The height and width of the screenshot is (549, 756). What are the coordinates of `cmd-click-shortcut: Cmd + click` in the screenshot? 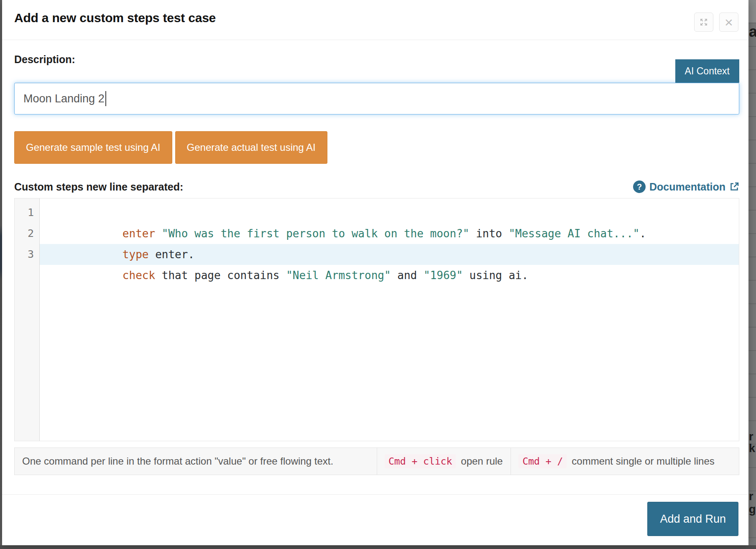 It's located at (420, 461).